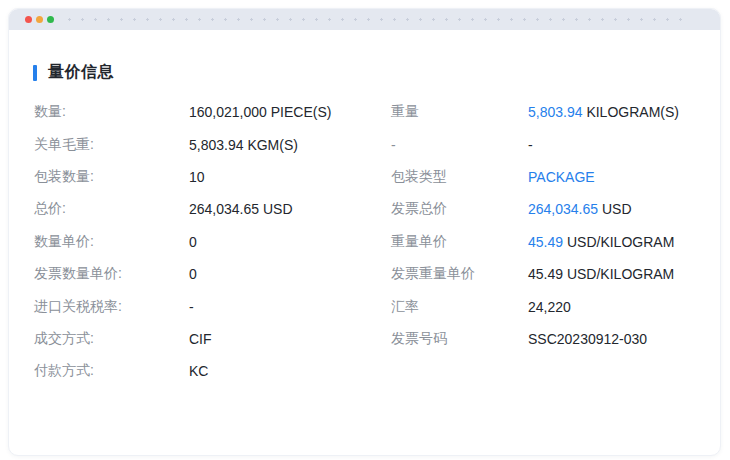 The height and width of the screenshot is (460, 730). I want to click on field-label: 汇率, so click(460, 307).